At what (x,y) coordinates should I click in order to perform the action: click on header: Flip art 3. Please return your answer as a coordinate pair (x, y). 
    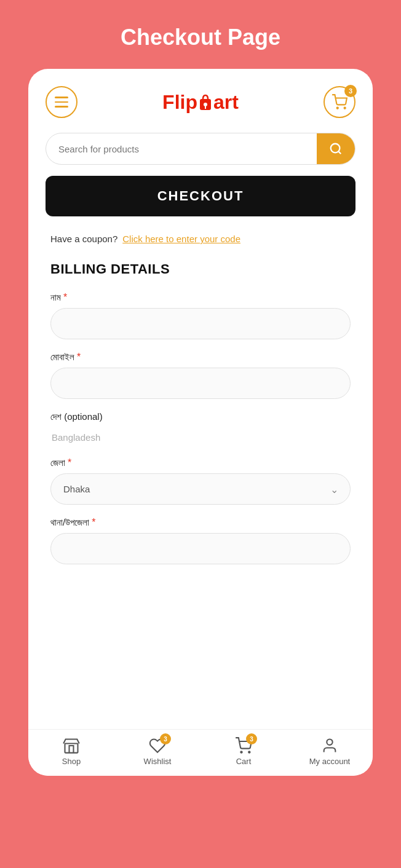
    Looking at the image, I should click on (200, 98).